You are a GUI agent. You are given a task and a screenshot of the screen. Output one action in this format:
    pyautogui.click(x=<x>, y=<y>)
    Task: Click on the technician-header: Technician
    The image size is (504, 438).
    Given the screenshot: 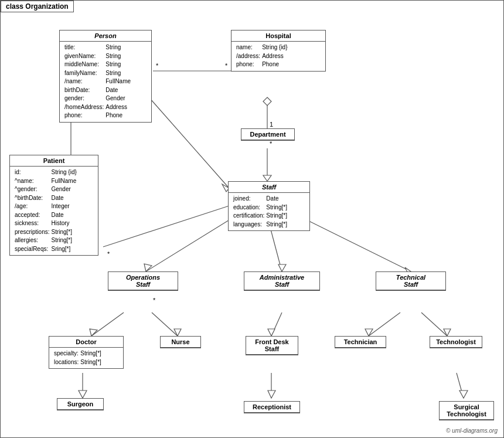 What is the action you would take?
    pyautogui.click(x=360, y=342)
    